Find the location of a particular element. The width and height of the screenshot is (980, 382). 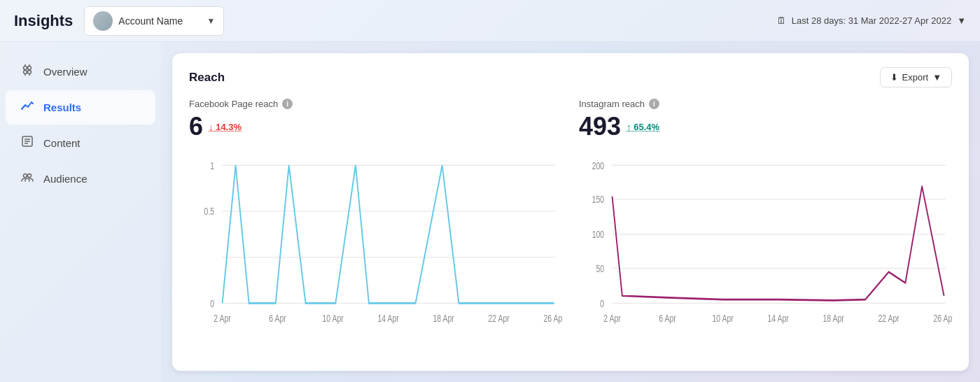

date-range-selector: 🗓 Last 28 days: 31 Mar 2022-27 Apr 2022 … is located at coordinates (872, 21).